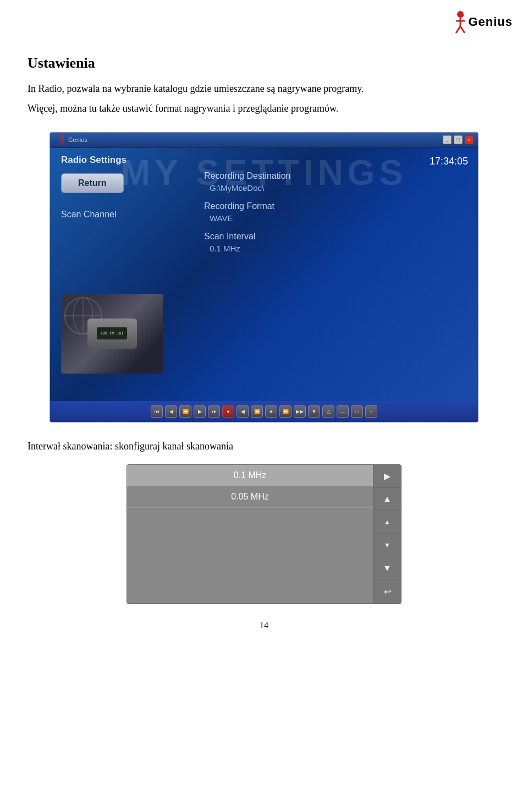 The height and width of the screenshot is (812, 528). I want to click on interval-item-0: 0.1 MHz, so click(250, 475).